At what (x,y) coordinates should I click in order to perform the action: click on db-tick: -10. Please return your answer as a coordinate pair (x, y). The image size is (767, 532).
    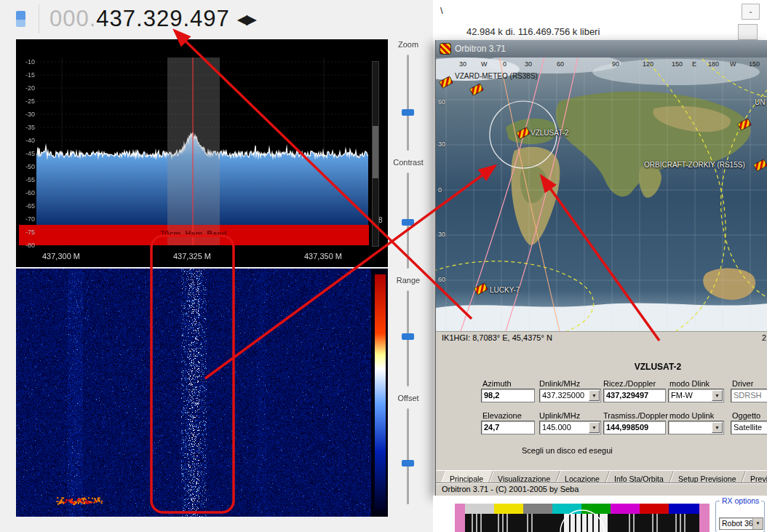
    Looking at the image, I should click on (26, 65).